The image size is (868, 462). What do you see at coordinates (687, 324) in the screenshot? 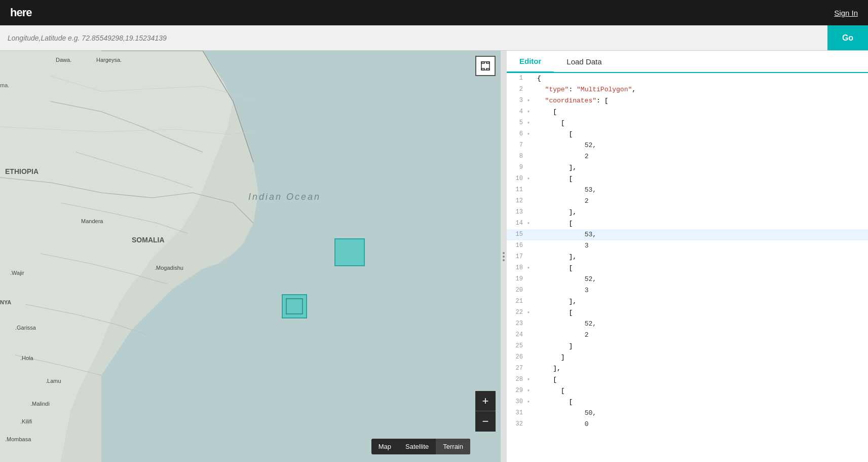
I see `code-line-23: 23 52,` at bounding box center [687, 324].